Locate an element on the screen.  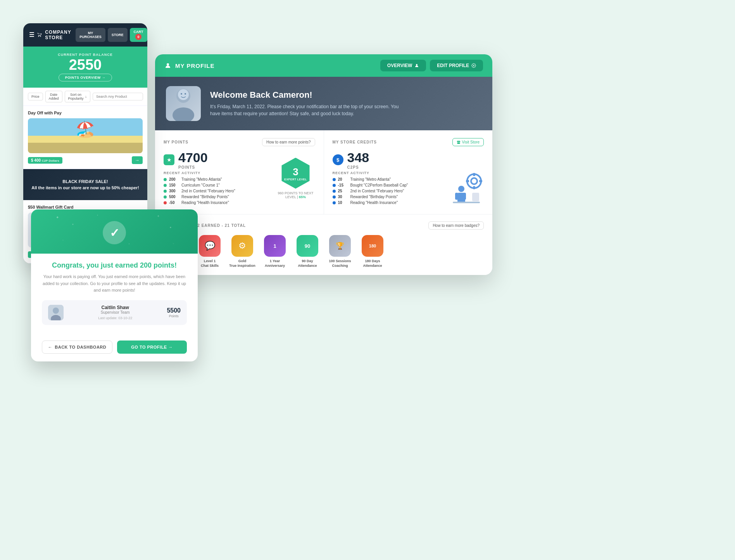
profile-icon is located at coordinates (168, 66).